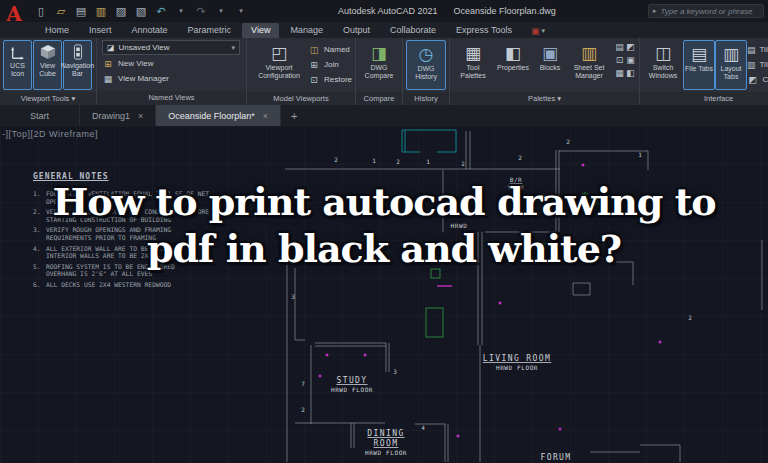  Describe the element at coordinates (48, 65) in the screenshot. I see `view-cube-button: View Cube` at that location.